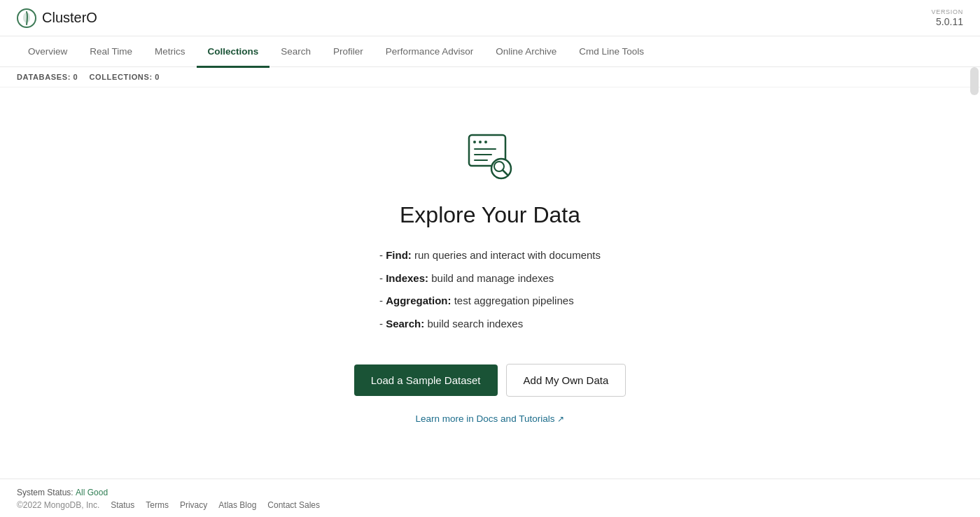  Describe the element at coordinates (490, 505) in the screenshot. I see `footer-links: ©2022 MongoDB, Inc. Status Terms Privacy…` at that location.